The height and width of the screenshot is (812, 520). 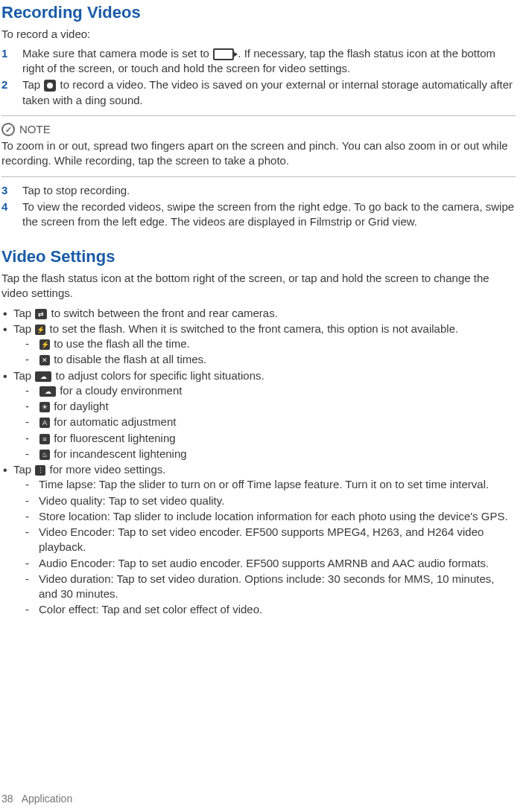 I want to click on text: for daylight, so click(x=80, y=406).